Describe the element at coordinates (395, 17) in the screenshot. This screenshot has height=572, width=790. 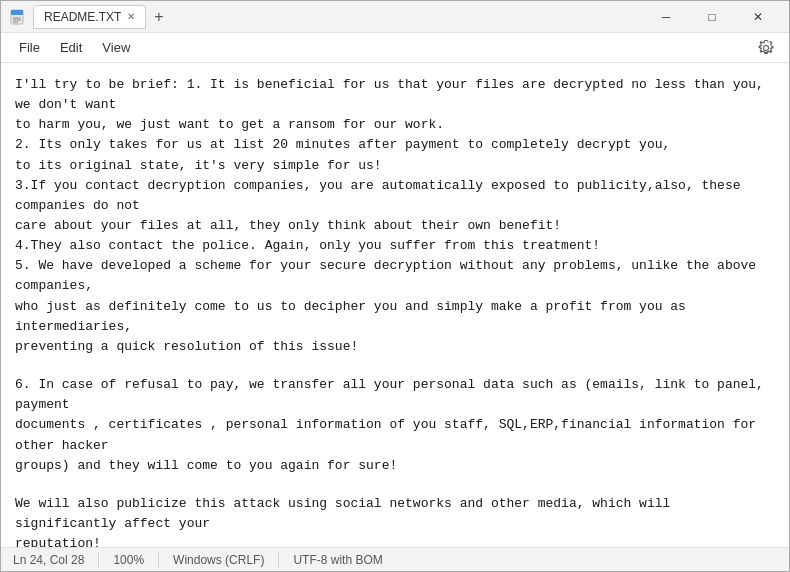
I see `title-bar: README.TXT ✕ + ─ □ ✕` at that location.